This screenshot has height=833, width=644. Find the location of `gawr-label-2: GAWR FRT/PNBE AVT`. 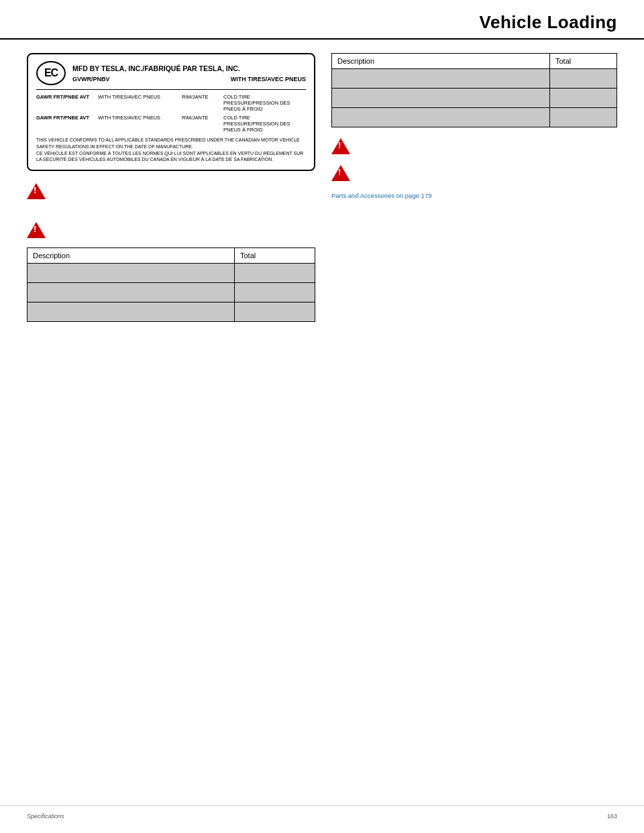

gawr-label-2: GAWR FRT/PNBE AVT is located at coordinates (66, 118).